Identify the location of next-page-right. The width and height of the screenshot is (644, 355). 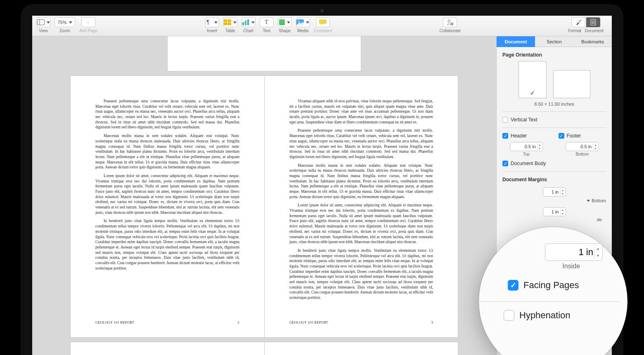
(361, 348).